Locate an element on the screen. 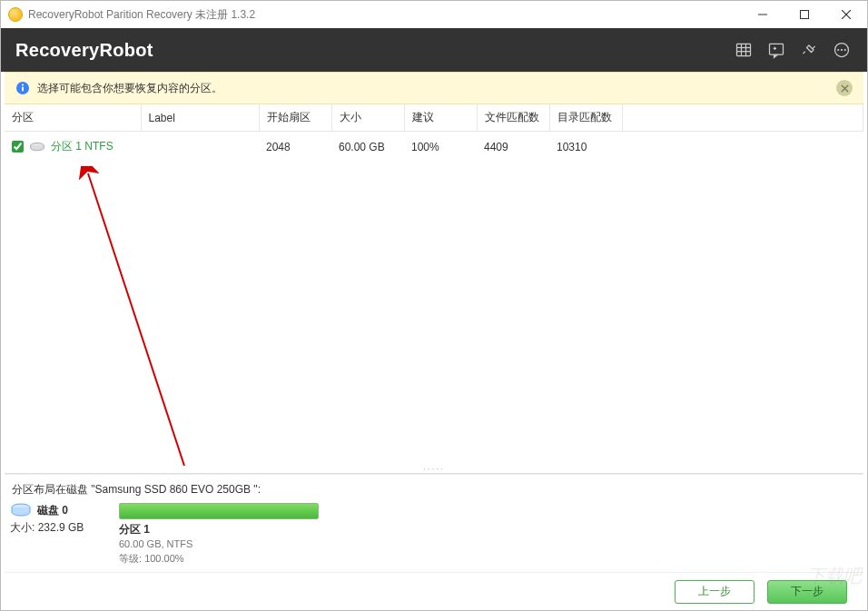  footer: 上一步 下一步 is located at coordinates (434, 591).